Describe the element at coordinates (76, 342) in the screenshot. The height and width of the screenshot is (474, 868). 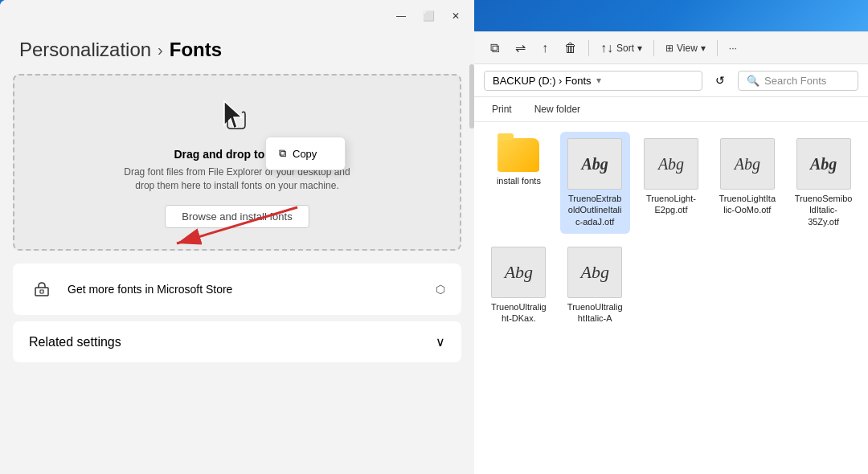
I see `related-settings-label: Related settings` at that location.